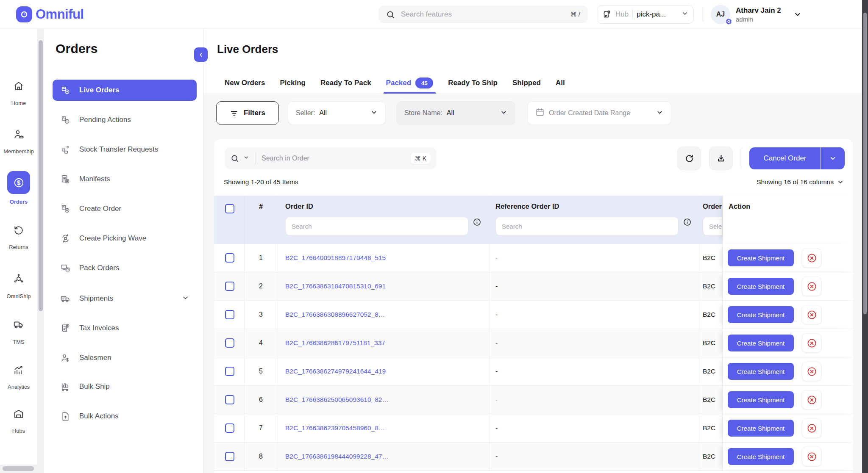  I want to click on tab-packed: Packed45, so click(410, 83).